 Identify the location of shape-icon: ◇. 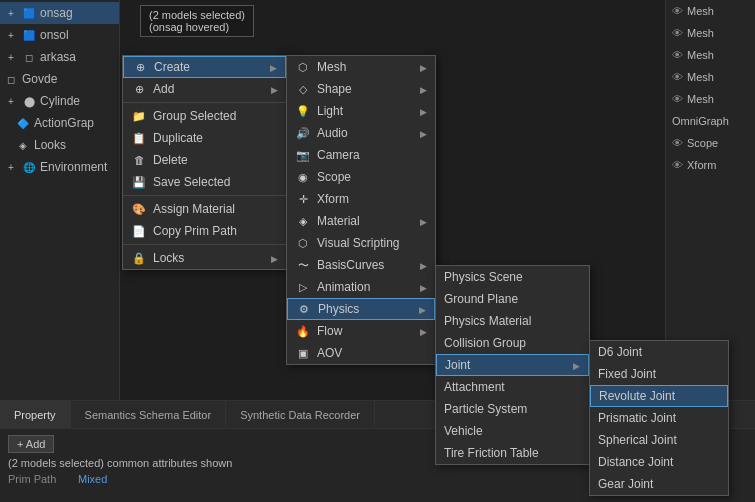
(303, 90).